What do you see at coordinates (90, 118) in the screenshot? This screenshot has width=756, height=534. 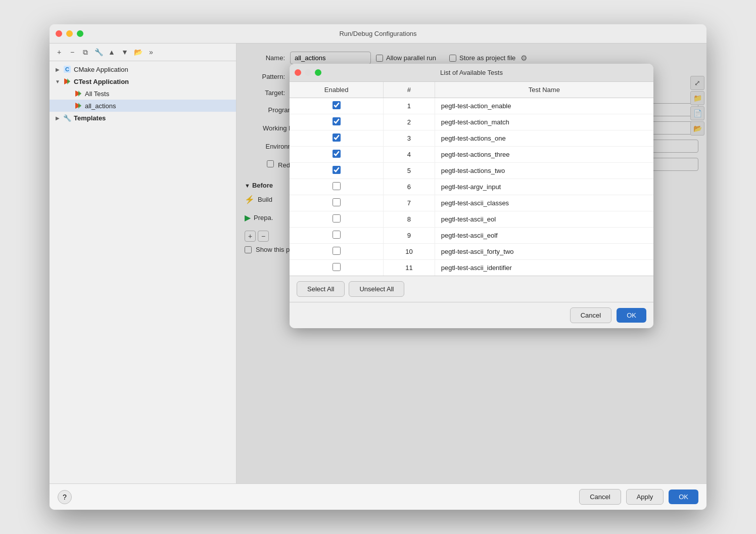 I see `templates-label: Templates` at bounding box center [90, 118].